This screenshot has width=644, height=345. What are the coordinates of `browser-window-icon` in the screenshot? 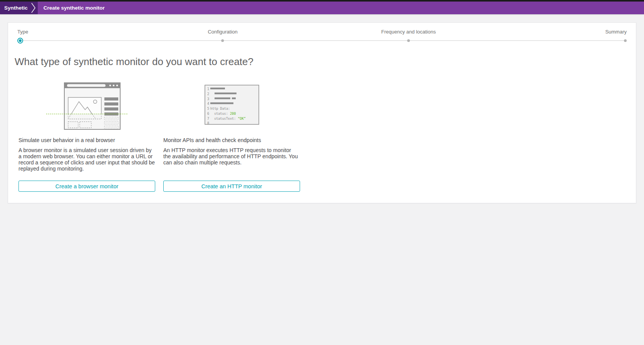 It's located at (87, 105).